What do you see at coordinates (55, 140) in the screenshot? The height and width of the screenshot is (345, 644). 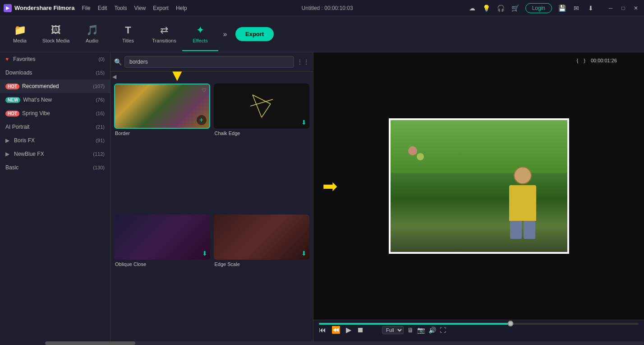 I see `sidebar-item-boris-fx: ▶ Boris FX (91)` at bounding box center [55, 140].